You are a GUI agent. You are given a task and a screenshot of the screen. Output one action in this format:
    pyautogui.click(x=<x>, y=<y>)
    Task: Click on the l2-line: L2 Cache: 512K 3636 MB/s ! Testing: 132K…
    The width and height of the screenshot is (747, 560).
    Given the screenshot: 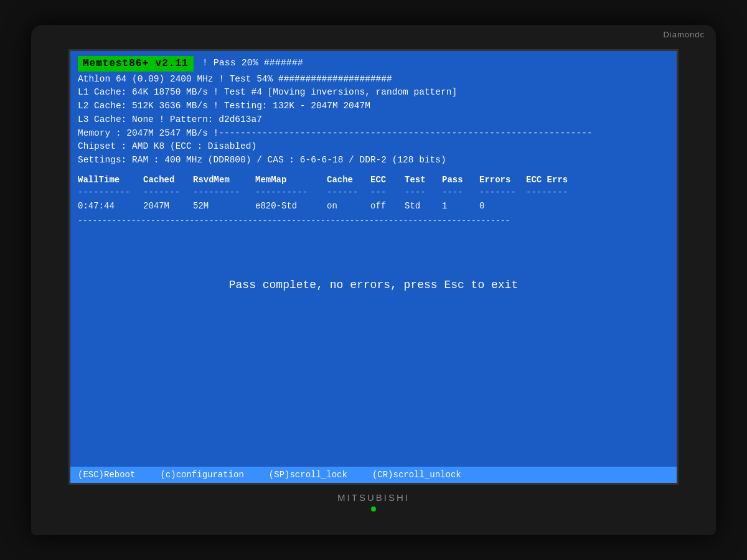 What is the action you would take?
    pyautogui.click(x=374, y=106)
    